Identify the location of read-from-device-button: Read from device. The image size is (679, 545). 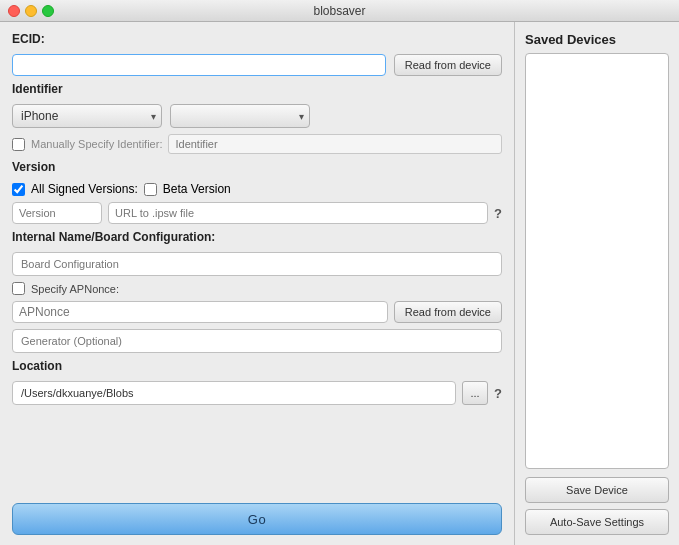
(448, 65).